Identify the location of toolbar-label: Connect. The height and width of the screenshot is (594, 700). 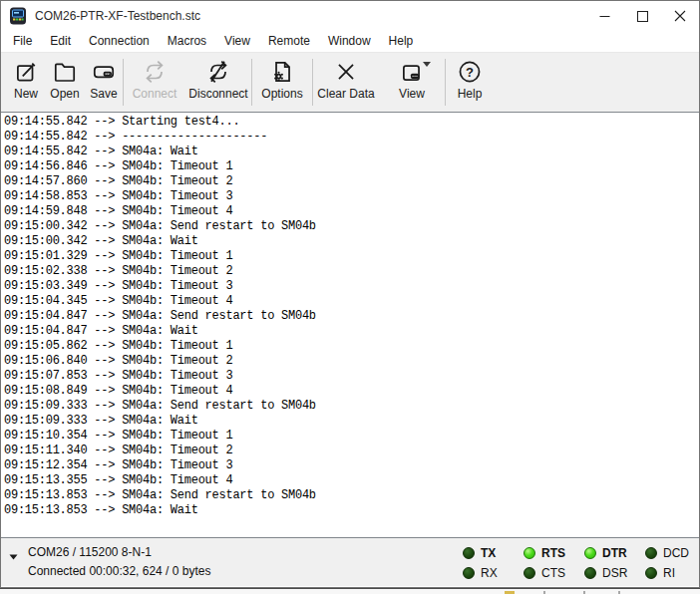
(156, 94).